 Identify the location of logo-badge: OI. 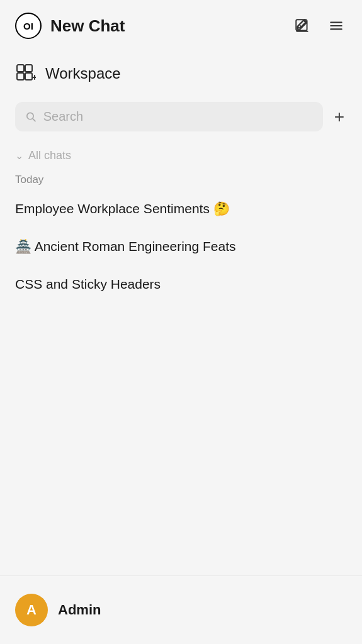
(28, 26).